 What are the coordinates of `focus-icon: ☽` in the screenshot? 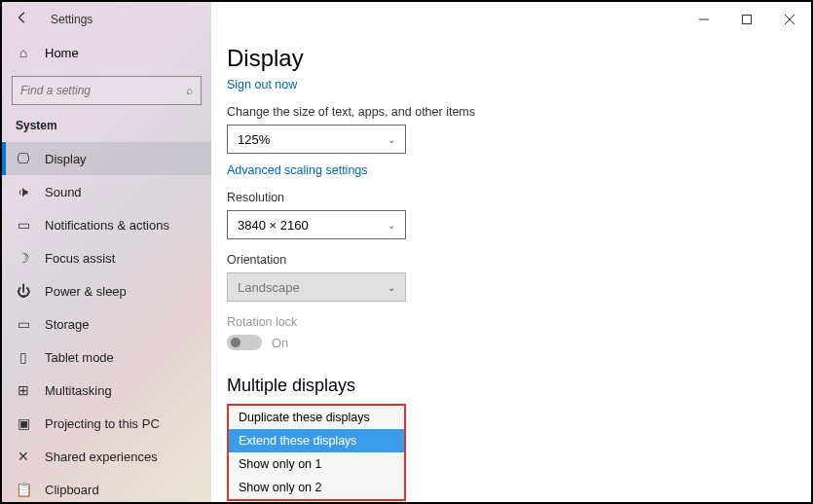 It's located at (23, 258).